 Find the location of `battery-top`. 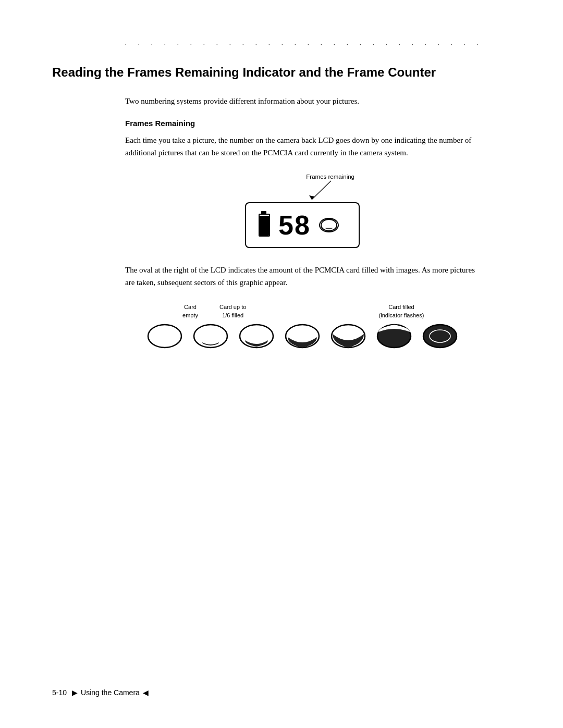

battery-top is located at coordinates (264, 213).